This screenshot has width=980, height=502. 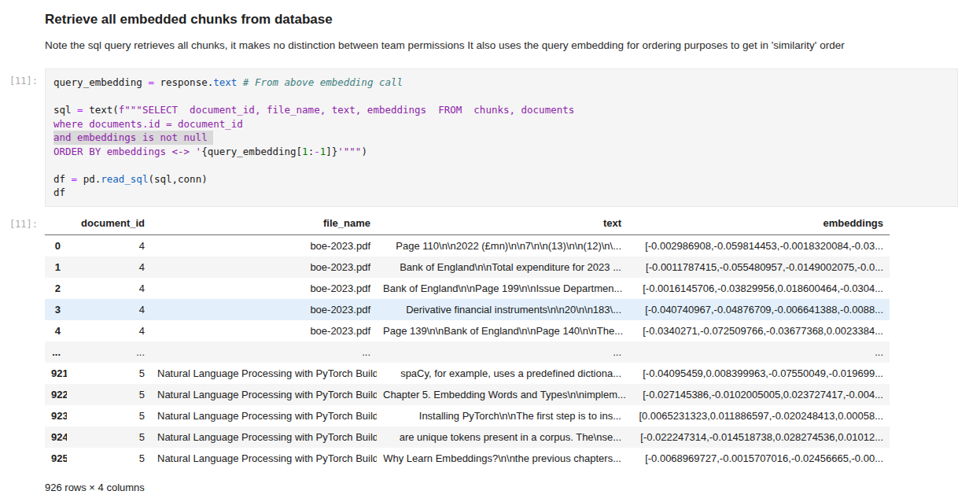 What do you see at coordinates (56, 245) in the screenshot?
I see `row-index: 0` at bounding box center [56, 245].